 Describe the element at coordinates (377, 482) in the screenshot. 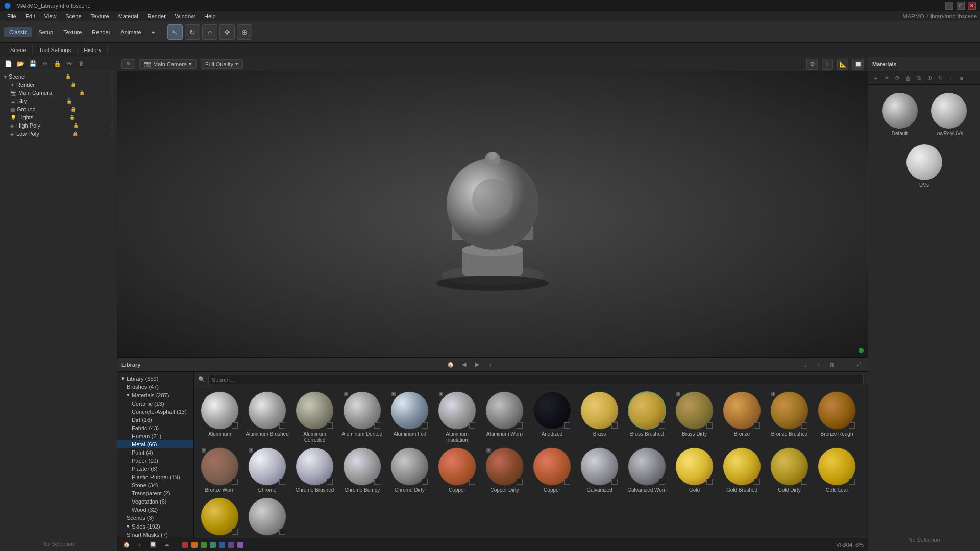

I see `mat-check-chrome-bumpy` at that location.